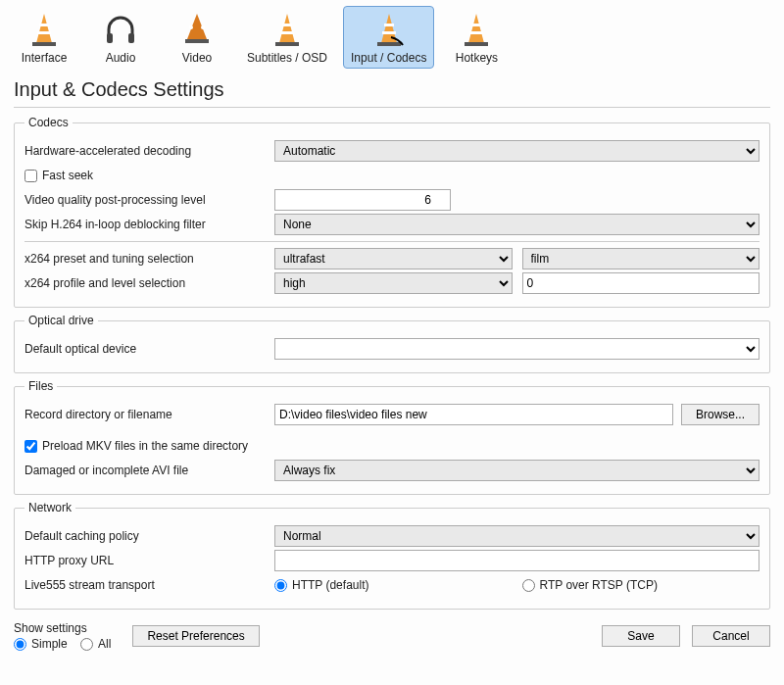 The width and height of the screenshot is (784, 685). Describe the element at coordinates (149, 349) in the screenshot. I see `default-optical-label: Default optical device` at that location.